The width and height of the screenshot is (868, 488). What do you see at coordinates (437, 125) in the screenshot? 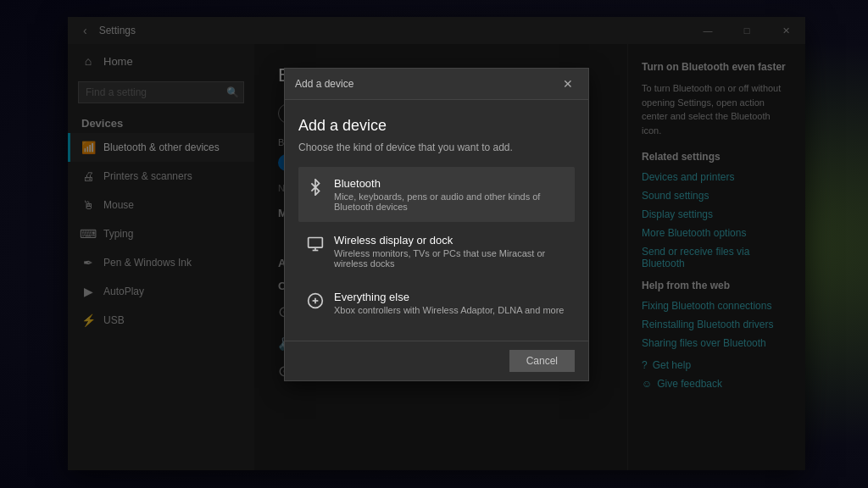
I see `modal-heading: Add a device` at bounding box center [437, 125].